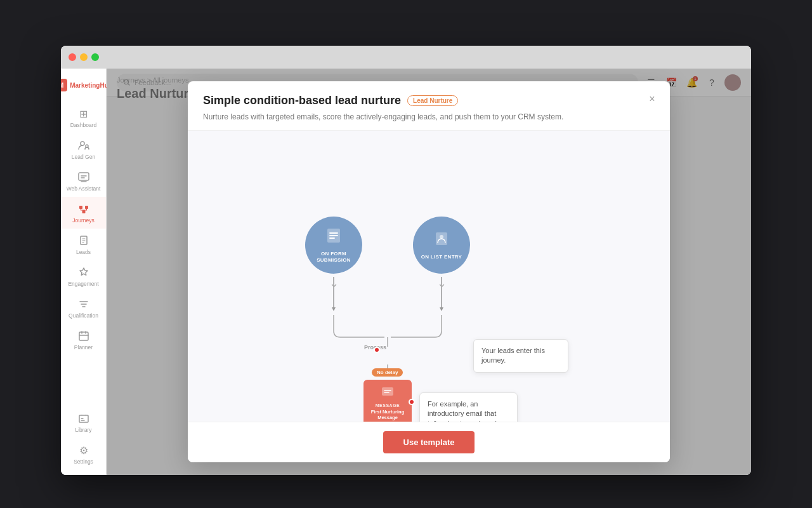 This screenshot has width=812, height=508. I want to click on trigger-form-submission: ON FORMSUBMISSION ⌄, so click(334, 253).